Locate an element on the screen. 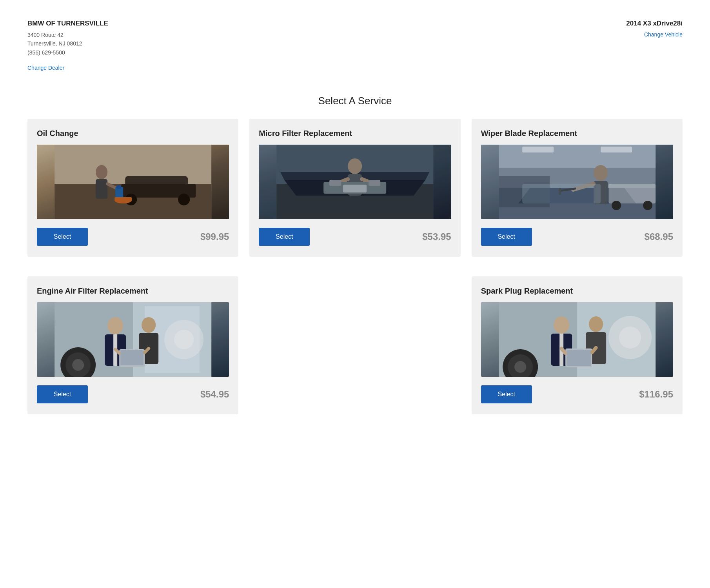  card-bottom-spark-plug: Select $116.95 is located at coordinates (577, 394).